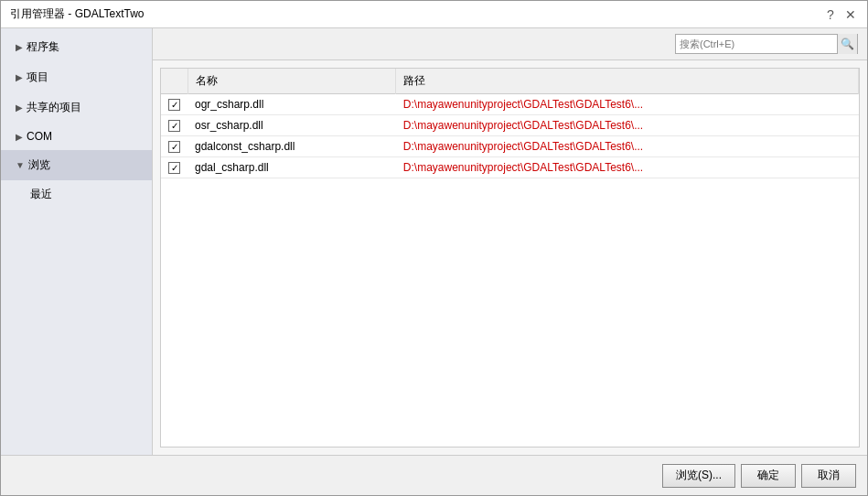  I want to click on sidebar-item-browse: ▼浏览, so click(77, 165).